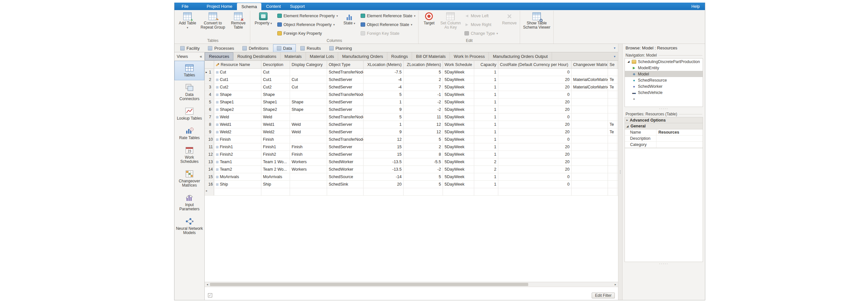 The width and height of the screenshot is (868, 301). I want to click on view-item-tables: Tables, so click(189, 71).